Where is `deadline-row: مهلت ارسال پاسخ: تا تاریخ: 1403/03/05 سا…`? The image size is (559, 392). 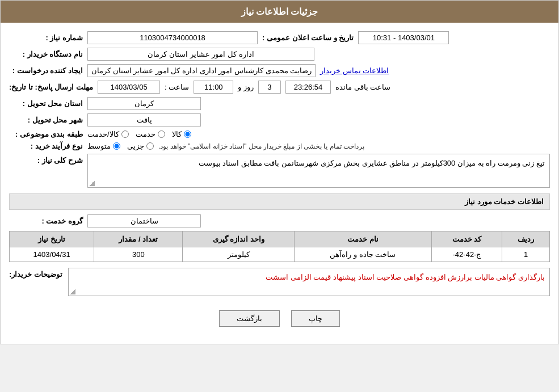
deadline-row: مهلت ارسال پاسخ: تا تاریخ: 1403/03/05 سا… is located at coordinates (279, 87).